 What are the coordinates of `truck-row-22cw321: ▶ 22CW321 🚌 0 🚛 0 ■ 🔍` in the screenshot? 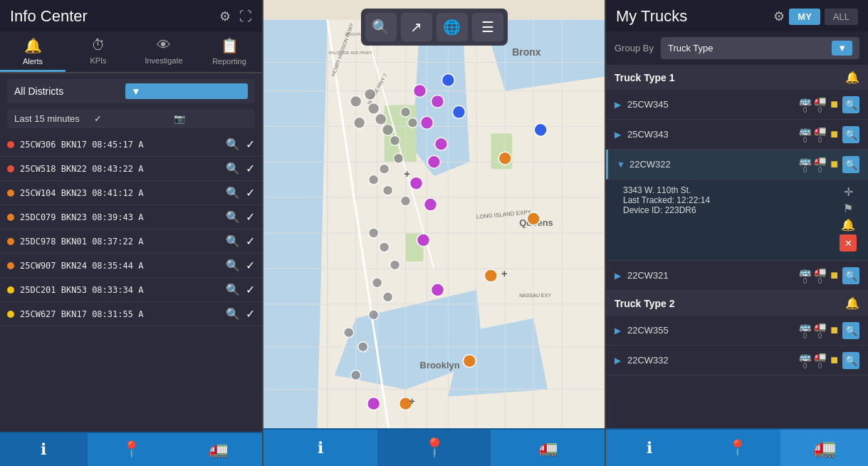 It's located at (737, 276).